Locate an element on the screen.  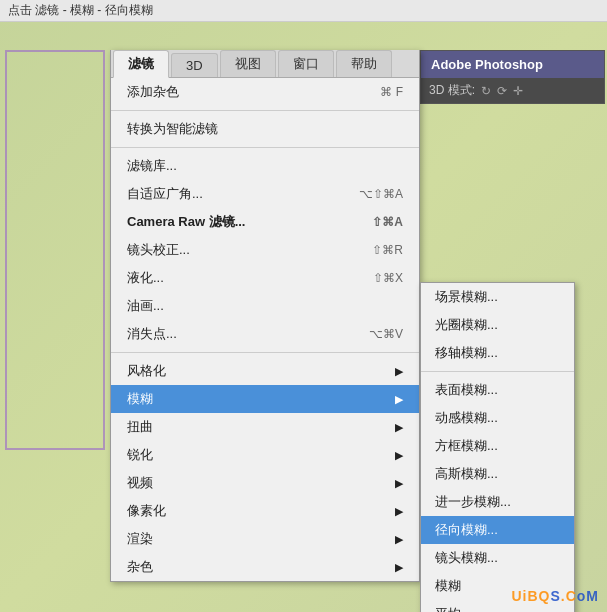
submenu-label: 表面模糊... is located at coordinates (466, 390).